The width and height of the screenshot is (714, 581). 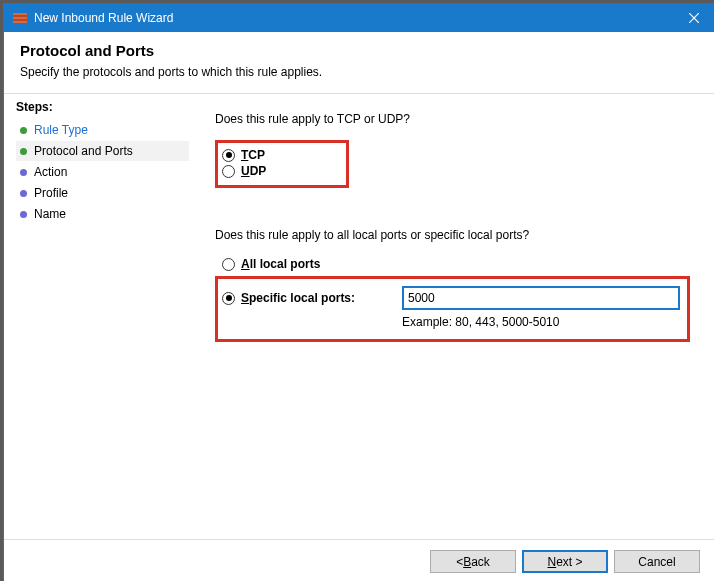 I want to click on radio-tcp: TCP, so click(x=244, y=155).